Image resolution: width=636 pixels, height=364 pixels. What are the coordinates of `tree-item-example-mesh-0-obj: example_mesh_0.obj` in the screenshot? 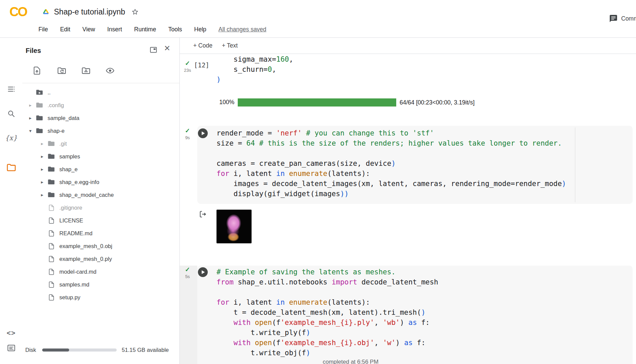 It's located at (101, 246).